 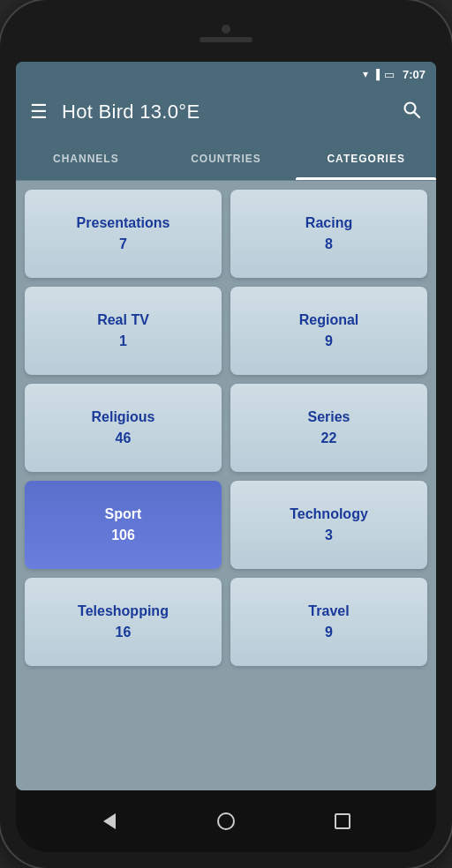 What do you see at coordinates (328, 525) in the screenshot?
I see `category-card: Technology3` at bounding box center [328, 525].